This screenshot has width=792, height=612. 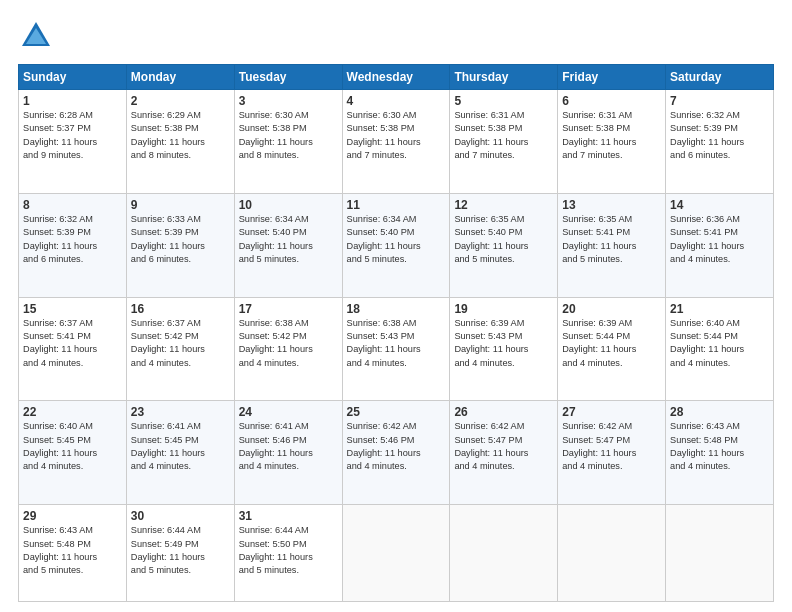 I want to click on day-info: Sunrise: 6:39 AM Sunset: 5:44 PM Dayligh…, so click(x=612, y=344).